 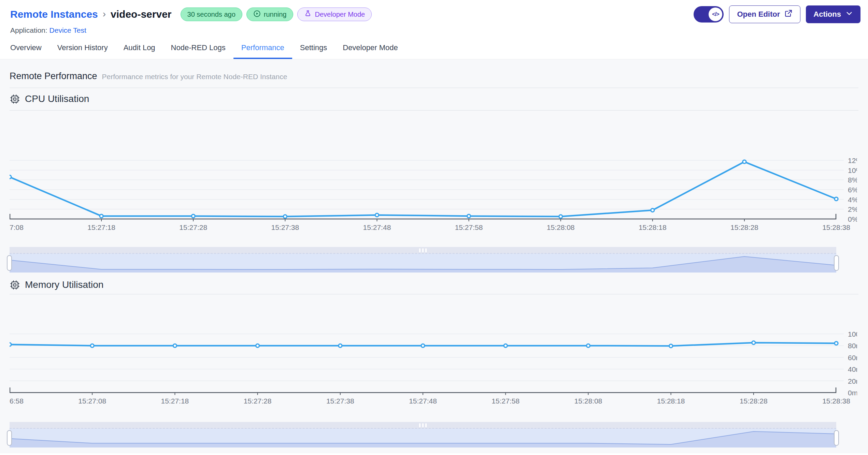 I want to click on open-editor-button: Open Editor, so click(x=765, y=14).